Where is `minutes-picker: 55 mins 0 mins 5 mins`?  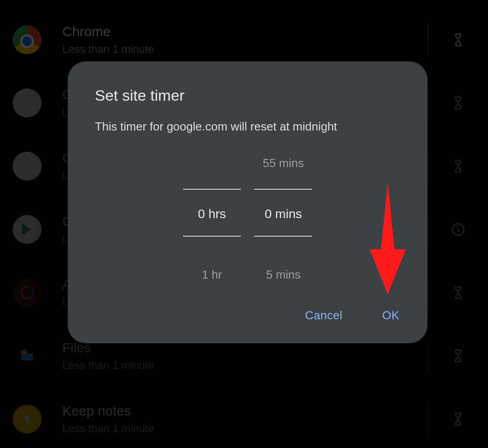
minutes-picker: 55 mins 0 mins 5 mins is located at coordinates (283, 219).